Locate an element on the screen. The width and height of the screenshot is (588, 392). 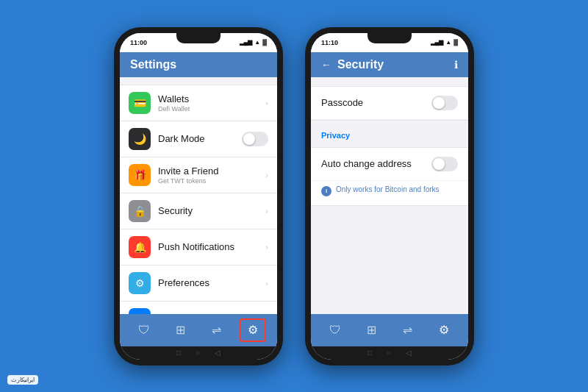
bottom-nav-1: 🛡 ⊞ ⇌ ⚙ is located at coordinates (198, 330).